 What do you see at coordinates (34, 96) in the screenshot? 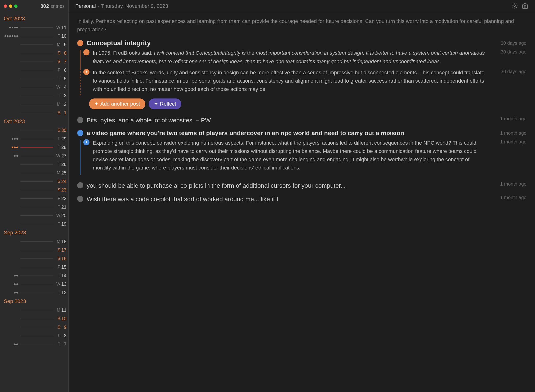
I see `cal-row: T 3` at bounding box center [34, 96].